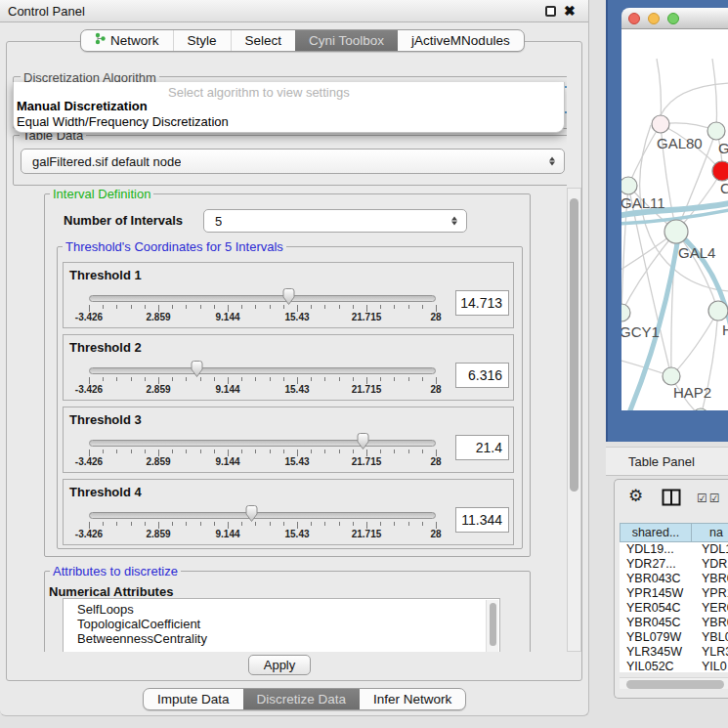 Image resolution: width=728 pixels, height=728 pixels. I want to click on threshold-value-field: 14.713, so click(483, 303).